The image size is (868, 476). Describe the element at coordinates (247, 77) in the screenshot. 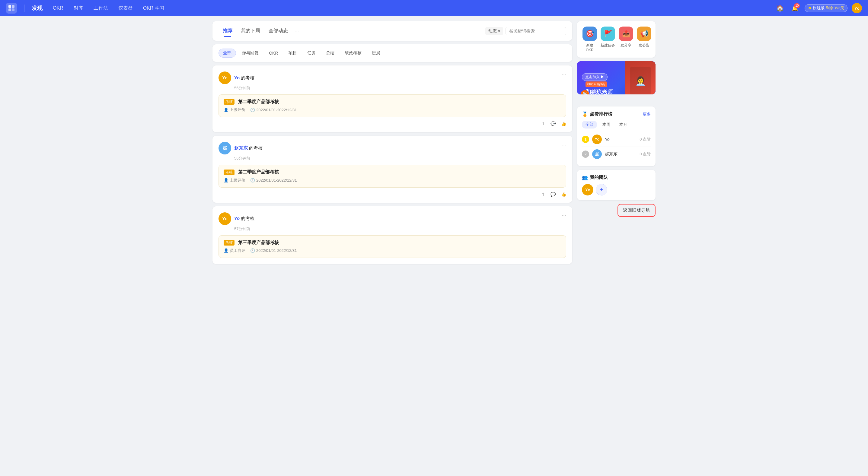

I see `feed-title-suffix-1: 的考核` at that location.